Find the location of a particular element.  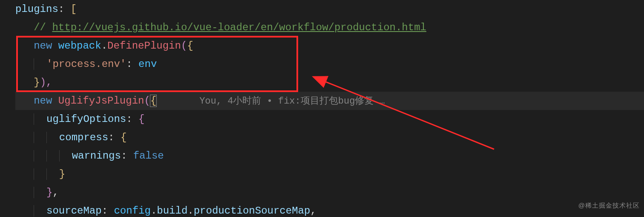

token-property: plugins is located at coordinates (37, 9).